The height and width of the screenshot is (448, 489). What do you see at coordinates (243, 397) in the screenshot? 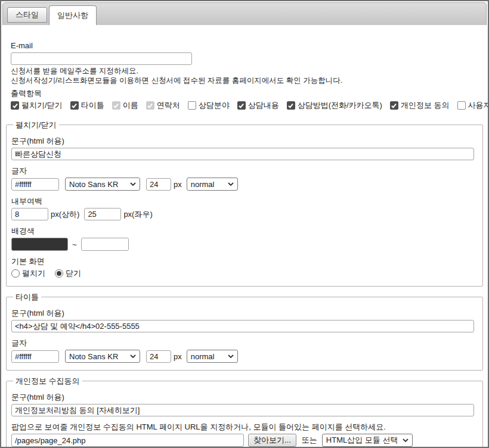
I see `privacy-text-label: 문구(html 허용)` at bounding box center [243, 397].